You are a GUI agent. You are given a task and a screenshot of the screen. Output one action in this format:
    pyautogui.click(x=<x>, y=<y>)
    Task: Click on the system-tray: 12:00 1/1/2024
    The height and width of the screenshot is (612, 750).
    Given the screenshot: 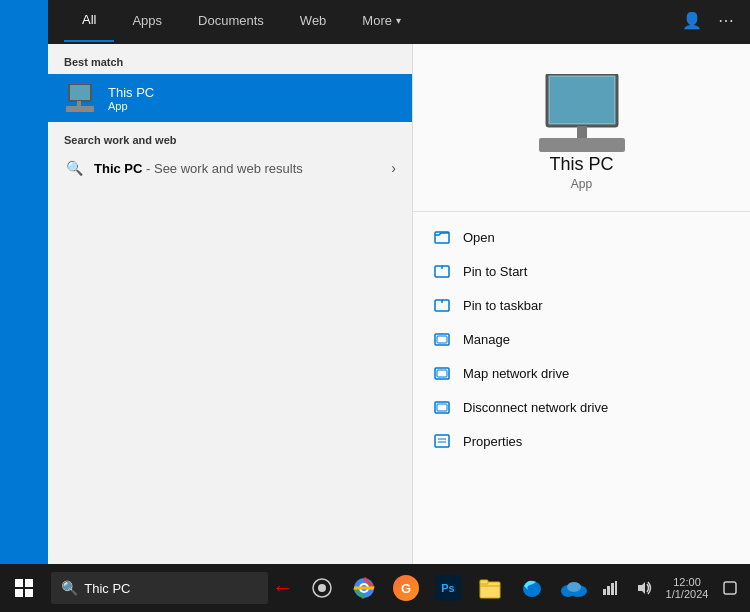 What is the action you would take?
    pyautogui.click(x=672, y=588)
    